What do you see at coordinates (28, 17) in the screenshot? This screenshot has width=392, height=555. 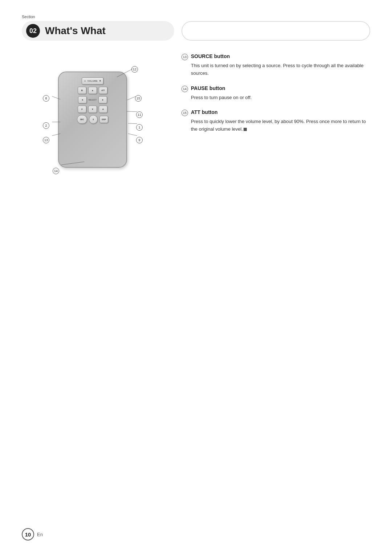 I see `section-label: Section` at bounding box center [28, 17].